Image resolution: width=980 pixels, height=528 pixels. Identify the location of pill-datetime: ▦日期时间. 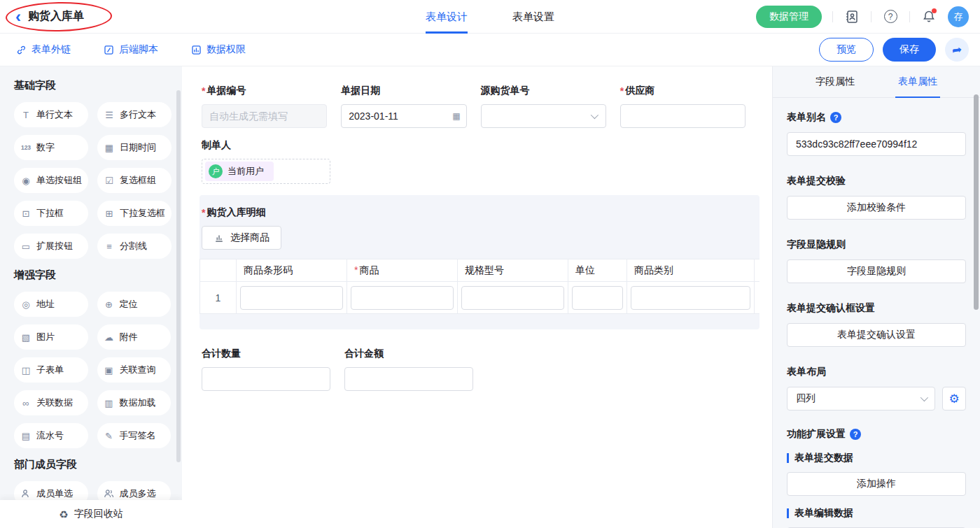
(134, 148).